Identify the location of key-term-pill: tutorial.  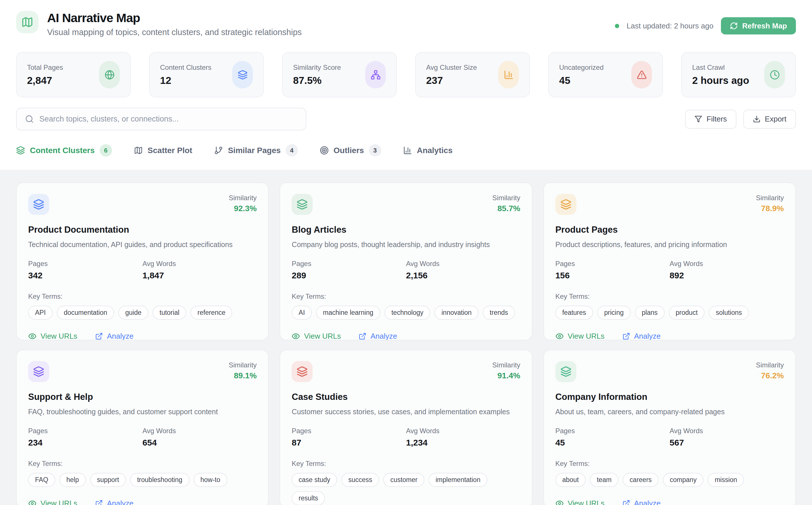
(169, 313).